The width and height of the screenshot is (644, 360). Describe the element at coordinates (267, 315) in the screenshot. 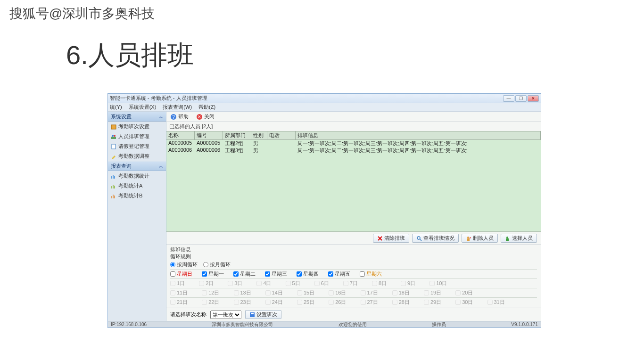

I see `btn-label: 设置班次` at that location.